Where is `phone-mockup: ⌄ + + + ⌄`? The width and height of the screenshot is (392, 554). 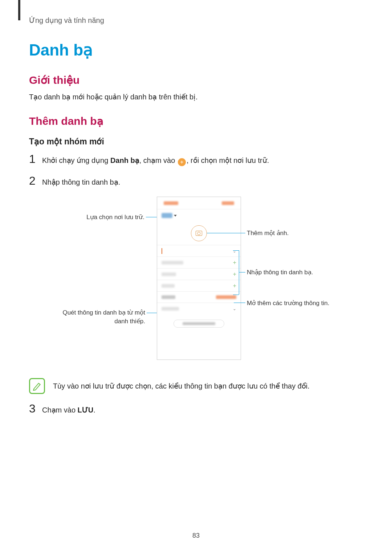
phone-mockup: ⌄ + + + ⌄ is located at coordinates (199, 278).